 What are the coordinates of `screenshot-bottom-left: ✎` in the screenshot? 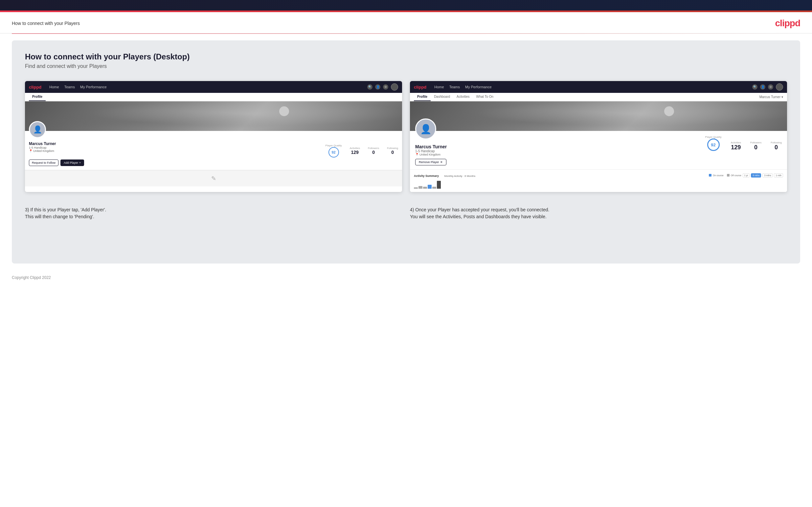 It's located at (213, 178).